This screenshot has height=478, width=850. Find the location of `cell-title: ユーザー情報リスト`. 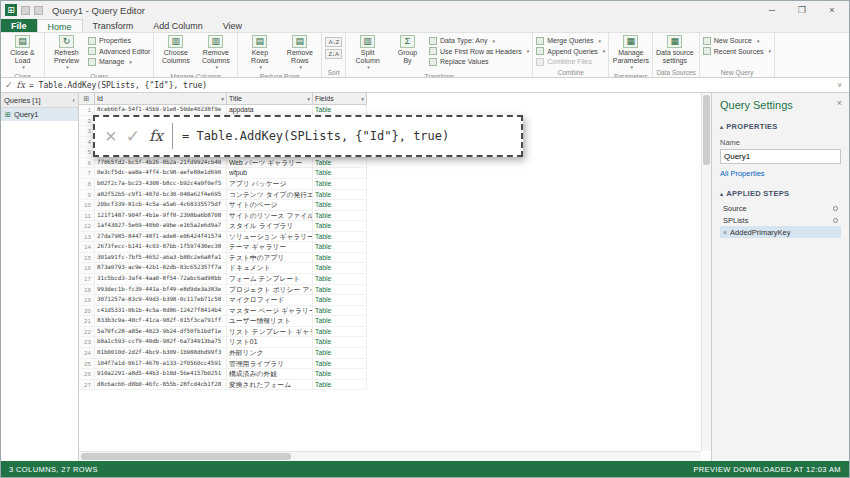

cell-title: ユーザー情報リスト is located at coordinates (270, 322).